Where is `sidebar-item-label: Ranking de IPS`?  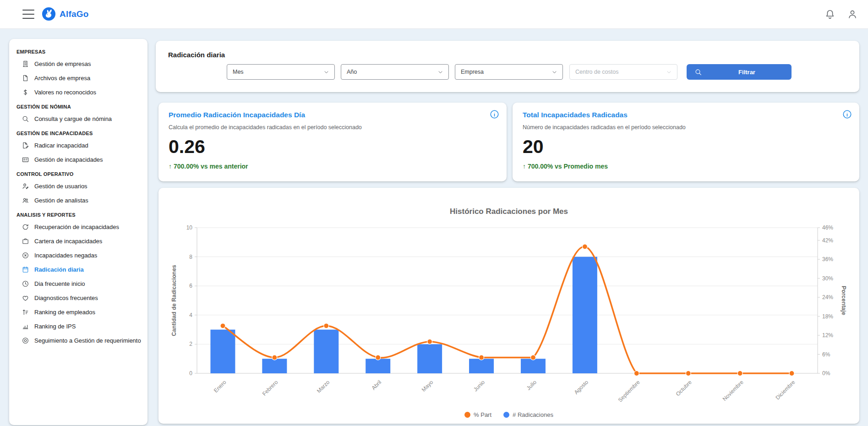
sidebar-item-label: Ranking de IPS is located at coordinates (55, 326).